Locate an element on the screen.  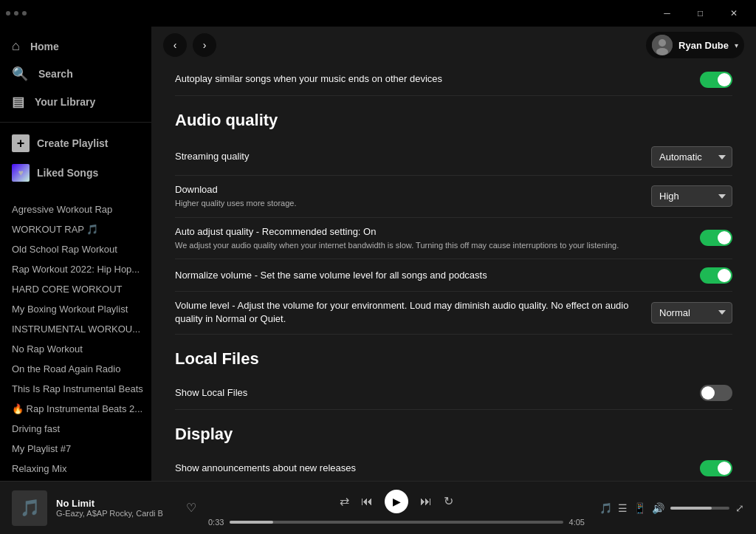
display-title: Display is located at coordinates (453, 434).